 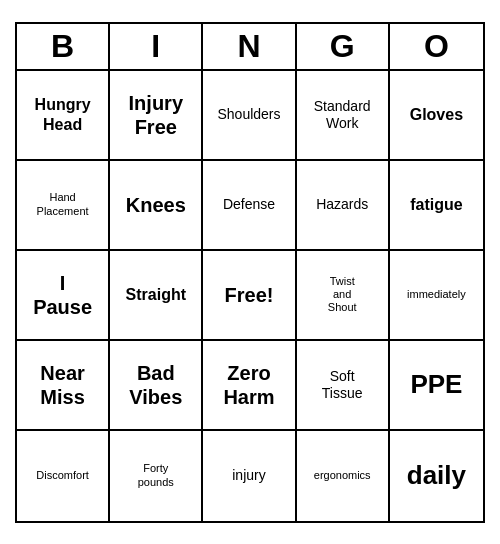 I want to click on cell-text: Injury Free, so click(x=156, y=115).